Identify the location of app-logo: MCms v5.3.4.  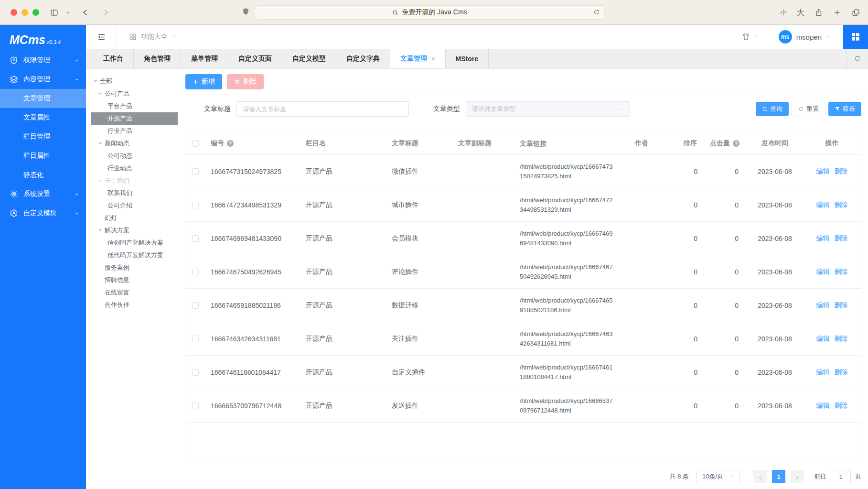
(43, 38).